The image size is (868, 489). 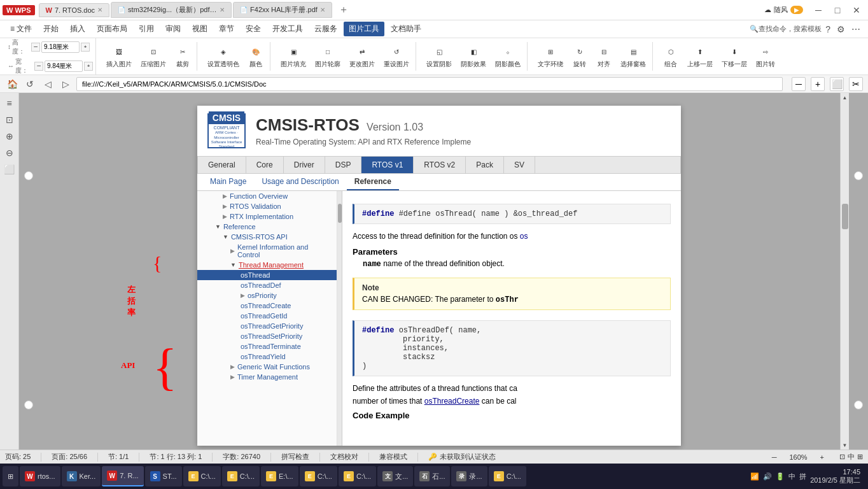 I want to click on height-decrease-btn: ─, so click(x=36, y=47).